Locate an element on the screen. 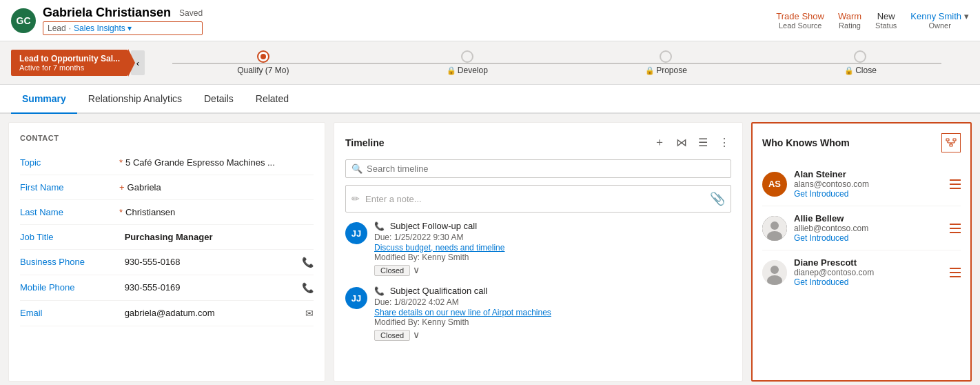  field-value-topic: 5 Café Grande Espresso Machines ... is located at coordinates (219, 163).